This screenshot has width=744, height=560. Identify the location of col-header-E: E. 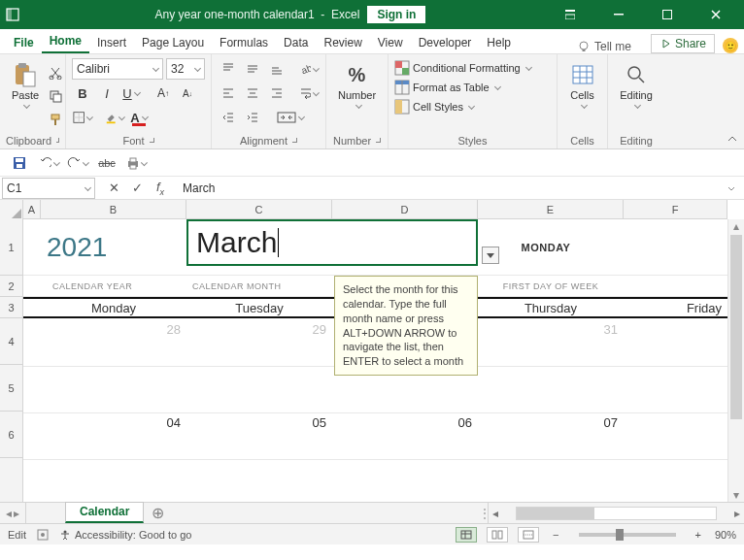
(551, 210).